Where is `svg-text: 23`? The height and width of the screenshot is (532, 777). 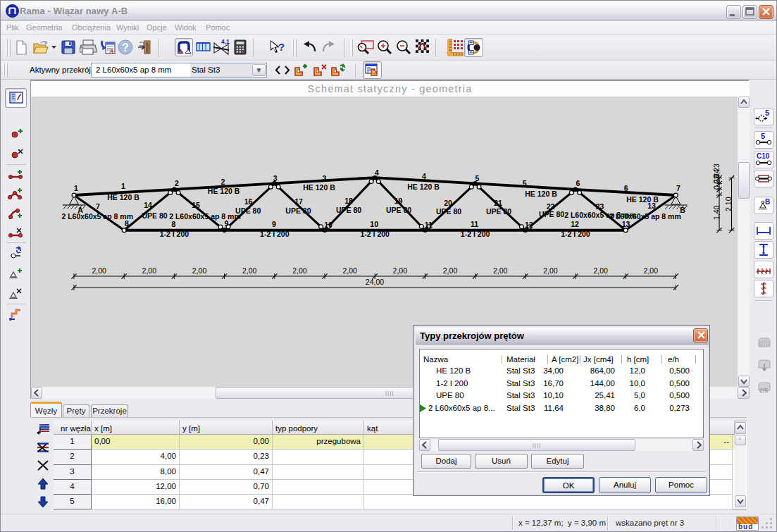 svg-text: 23 is located at coordinates (600, 206).